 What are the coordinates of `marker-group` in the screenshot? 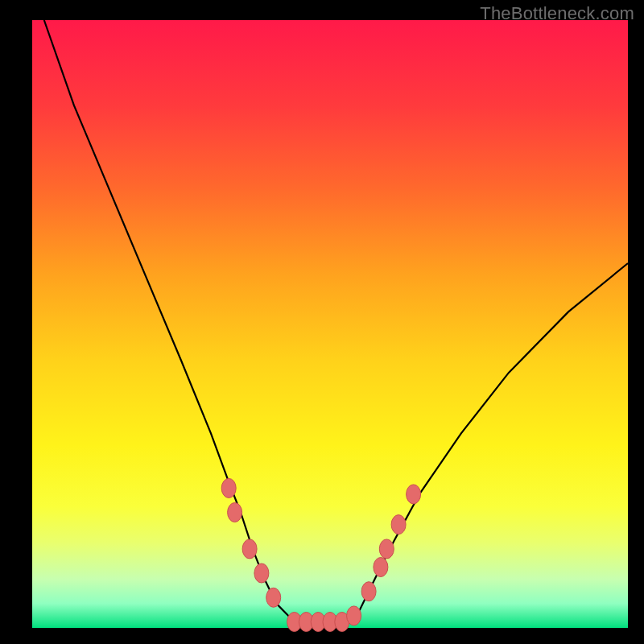 It's located at (320, 555).